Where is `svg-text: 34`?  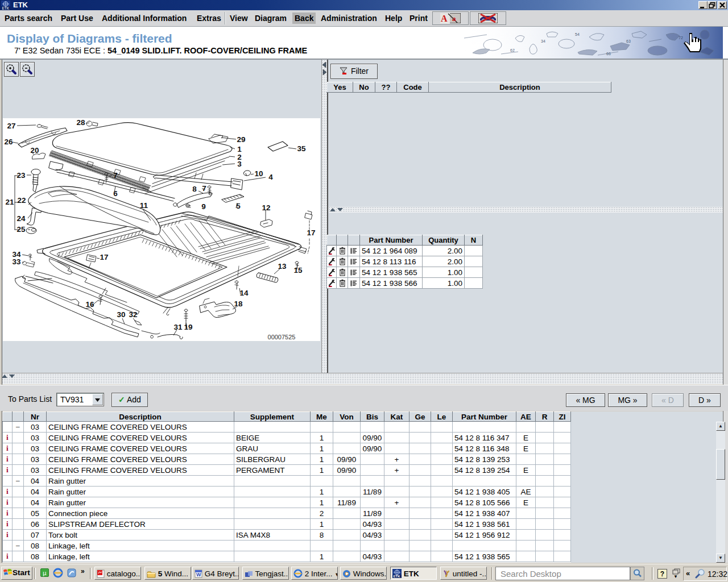
svg-text: 34 is located at coordinates (543, 41).